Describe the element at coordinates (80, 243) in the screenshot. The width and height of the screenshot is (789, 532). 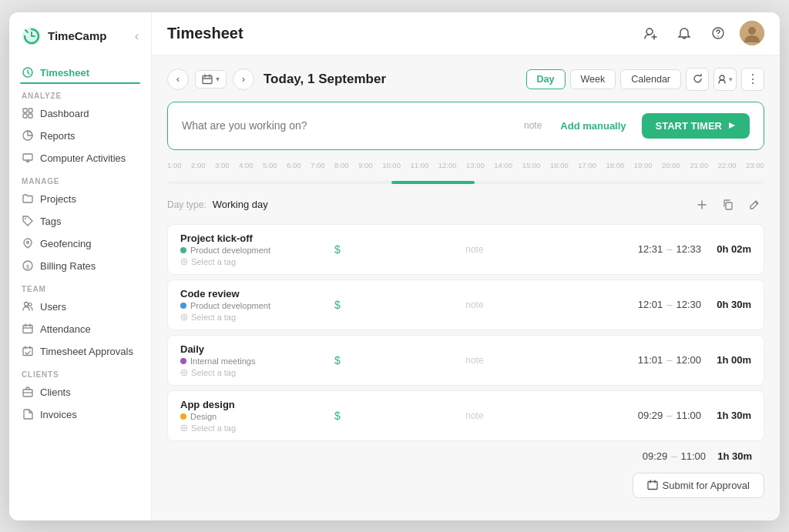
I see `sidebar-item-geofencing: Geofencing` at that location.